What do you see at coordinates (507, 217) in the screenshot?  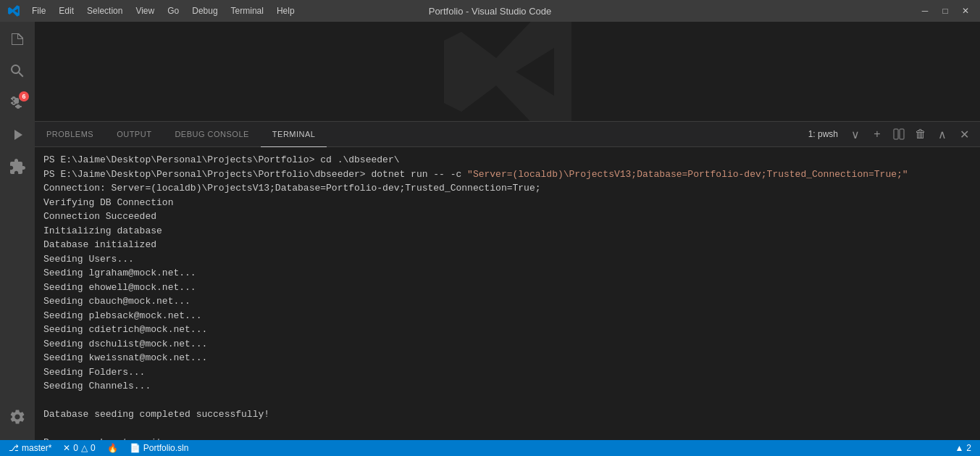 I see `terminal-line: Connection Succeeded` at bounding box center [507, 217].